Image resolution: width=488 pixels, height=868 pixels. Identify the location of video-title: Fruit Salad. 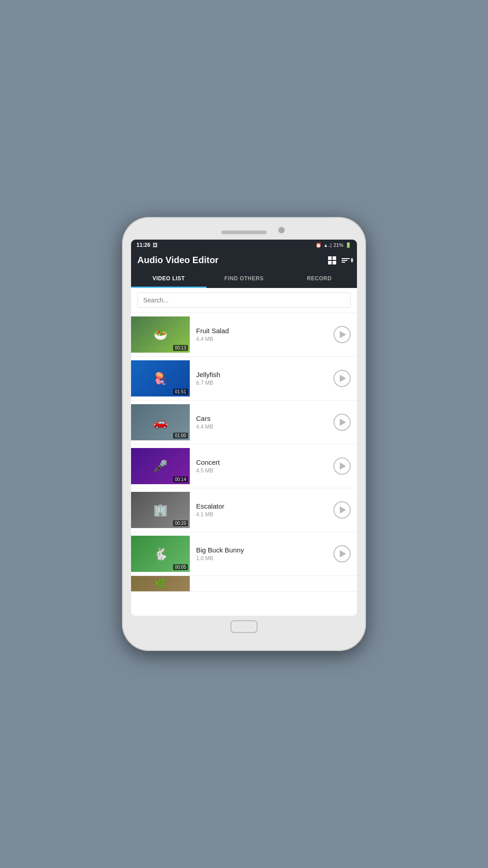
(263, 331).